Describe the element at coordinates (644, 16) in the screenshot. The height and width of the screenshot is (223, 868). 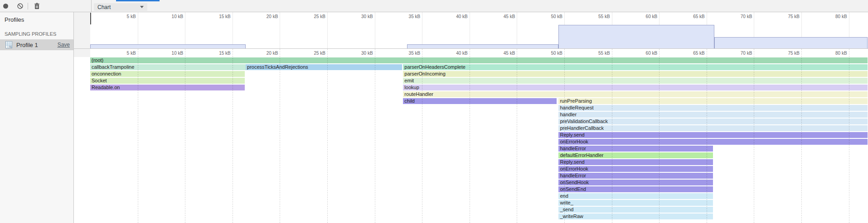
I see `overview-axis-tick-label: 60 kB` at that location.